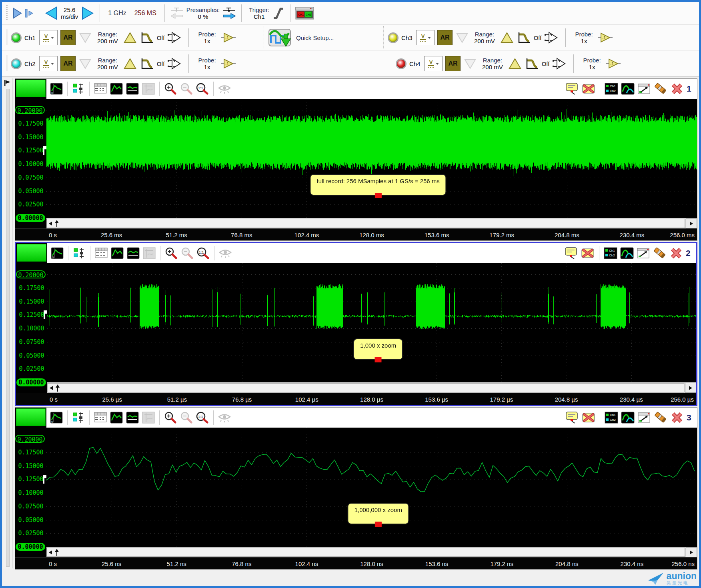  What do you see at coordinates (70, 14) in the screenshot?
I see `timebase-display: 25.6 ms/div` at bounding box center [70, 14].